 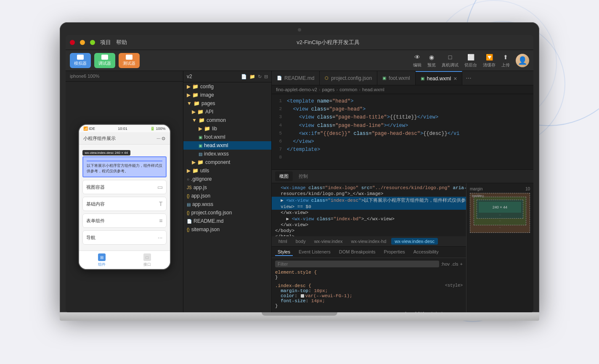 I want to click on window-maximize-button, so click(x=93, y=42).